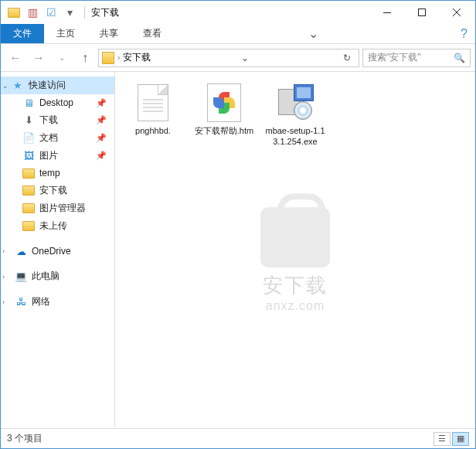 The image size is (476, 449). I want to click on file-item: pnghhbd., so click(153, 109).